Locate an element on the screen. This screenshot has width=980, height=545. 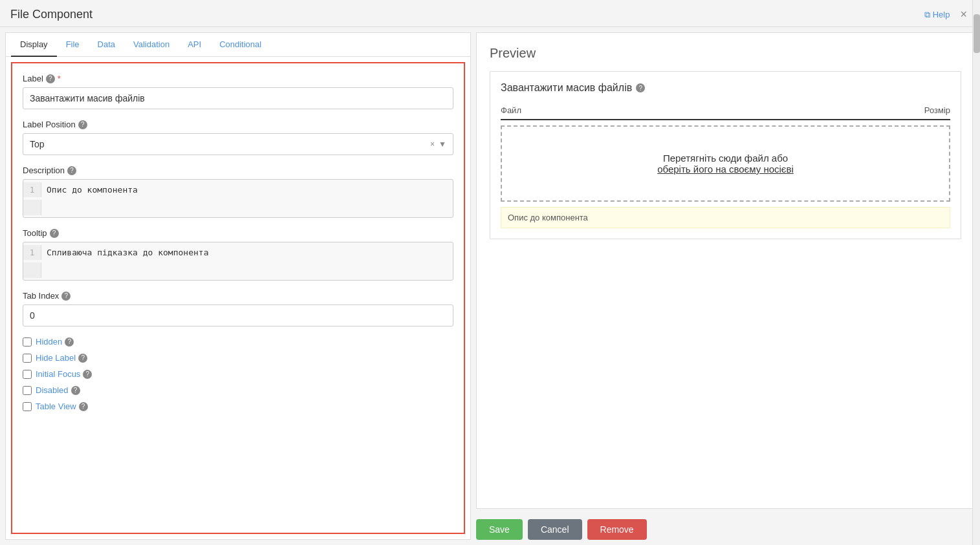
label-position-group: Label Position ? Top × ▼ is located at coordinates (238, 137).